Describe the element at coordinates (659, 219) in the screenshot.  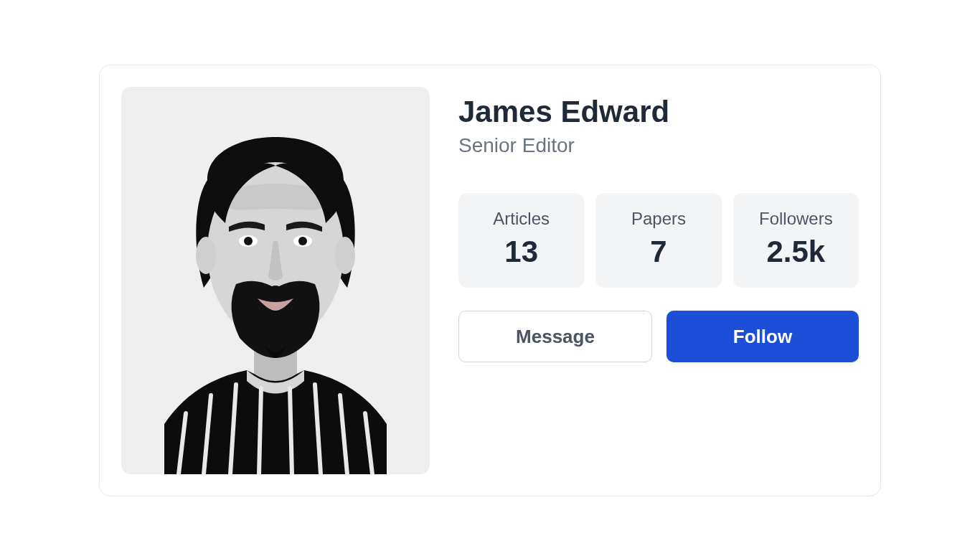
I see `stat-label: Papers` at that location.